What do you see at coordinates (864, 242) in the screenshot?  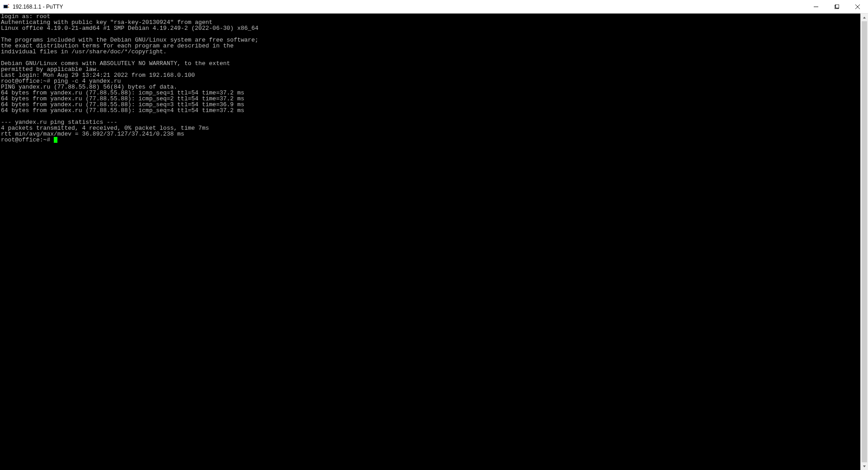 I see `scrollbar-thumb` at bounding box center [864, 242].